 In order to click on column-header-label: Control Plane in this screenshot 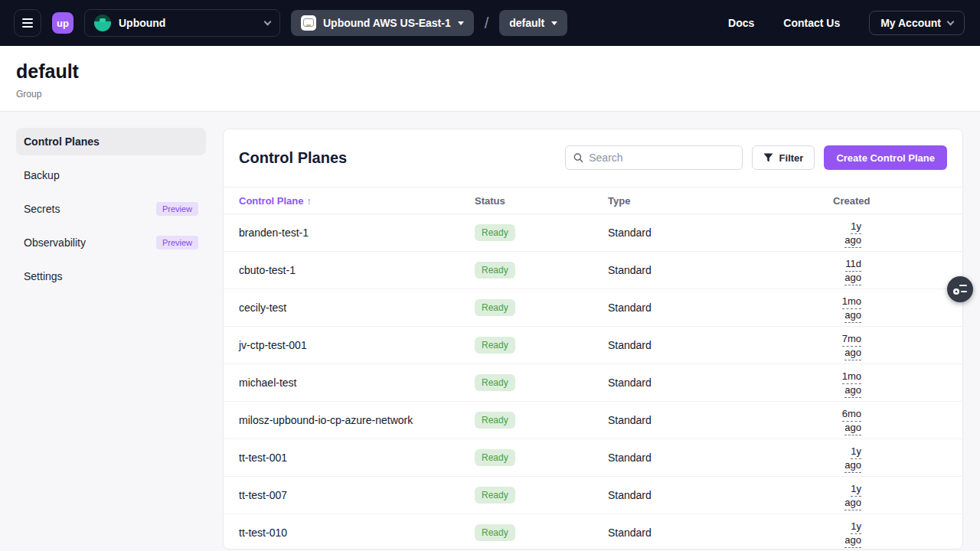, I will do `click(271, 201)`.